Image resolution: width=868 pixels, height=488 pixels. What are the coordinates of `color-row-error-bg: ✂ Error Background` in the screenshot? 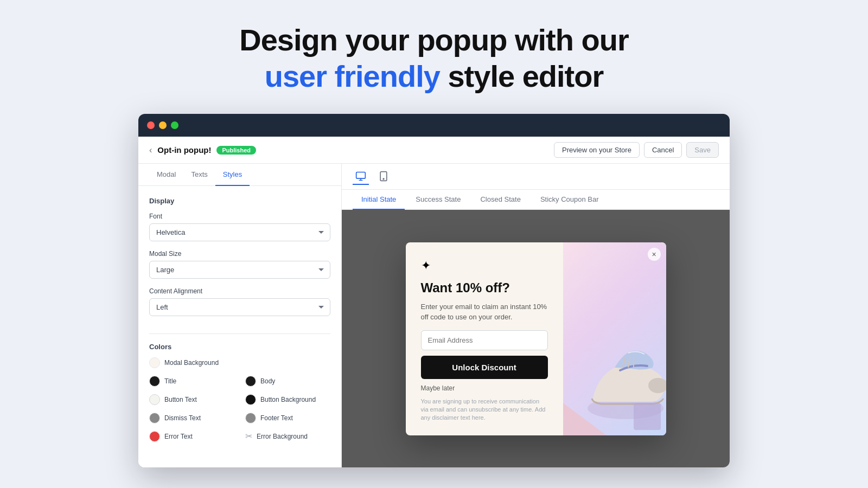 It's located at (288, 436).